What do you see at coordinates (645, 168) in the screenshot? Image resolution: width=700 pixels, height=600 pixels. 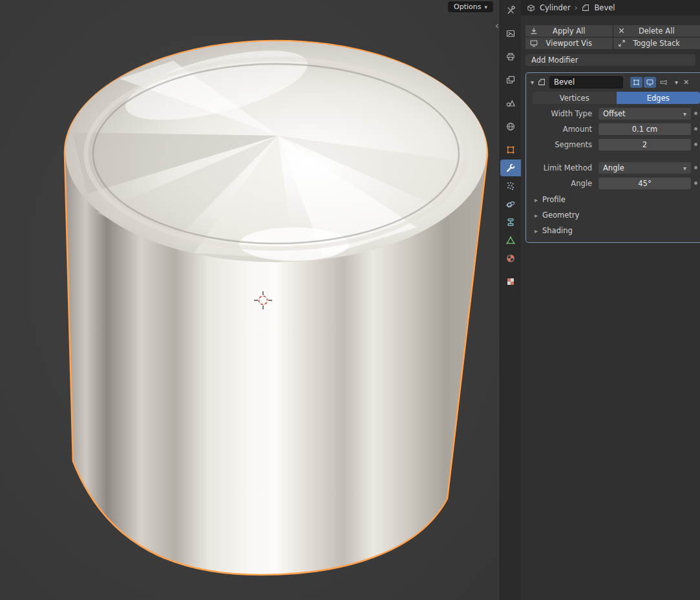 I see `limit-method-dropdown: Angle` at bounding box center [645, 168].